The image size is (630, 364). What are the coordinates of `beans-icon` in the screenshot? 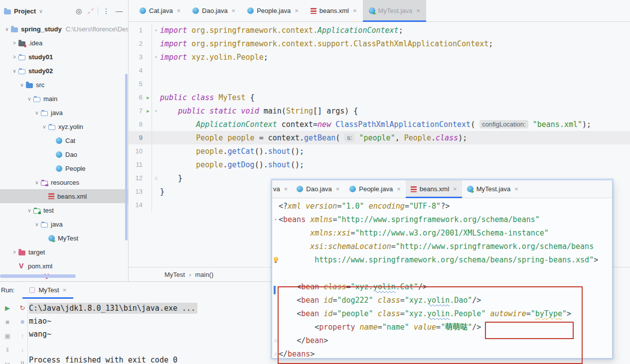 It's located at (414, 189).